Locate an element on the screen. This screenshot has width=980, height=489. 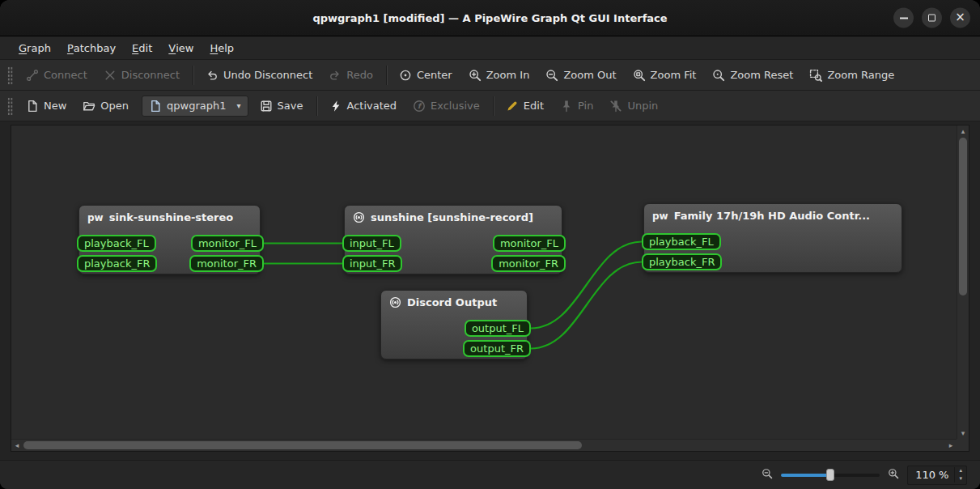
port-sunshine-input_FR: input_FR is located at coordinates (372, 264).